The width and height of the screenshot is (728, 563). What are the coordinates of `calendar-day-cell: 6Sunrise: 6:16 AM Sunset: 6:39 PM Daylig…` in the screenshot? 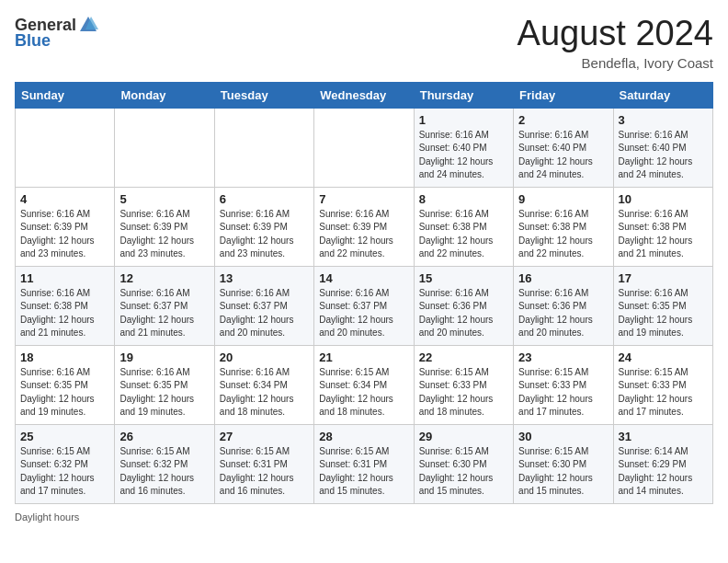 It's located at (264, 226).